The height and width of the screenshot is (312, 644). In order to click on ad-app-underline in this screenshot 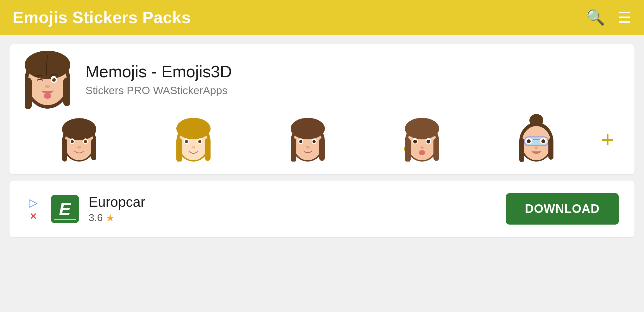, I will do `click(65, 220)`.